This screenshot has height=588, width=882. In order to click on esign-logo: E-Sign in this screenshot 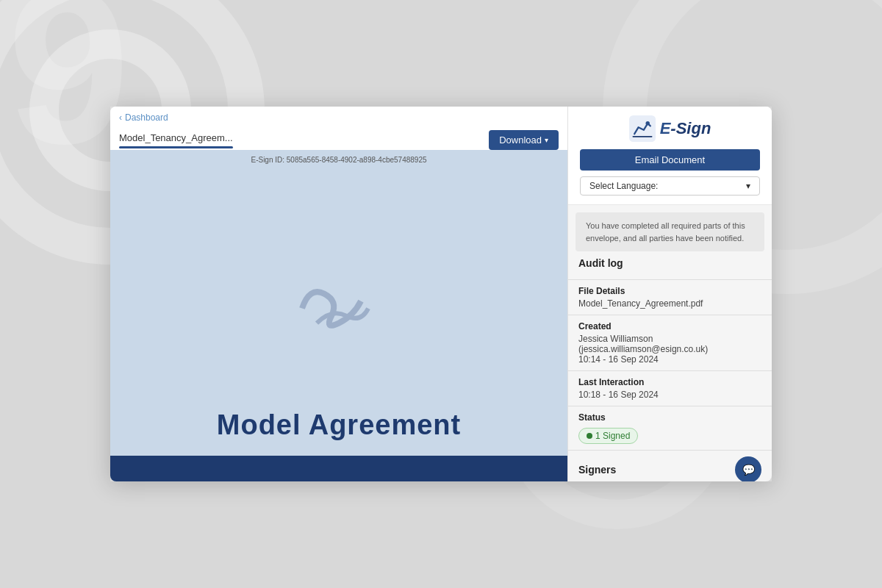, I will do `click(670, 129)`.